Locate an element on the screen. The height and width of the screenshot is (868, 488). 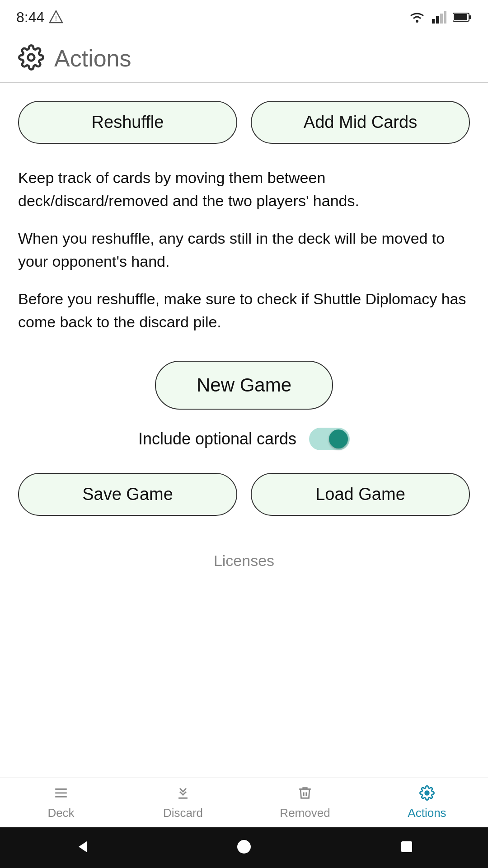
optional-cards-toggle is located at coordinates (329, 439).